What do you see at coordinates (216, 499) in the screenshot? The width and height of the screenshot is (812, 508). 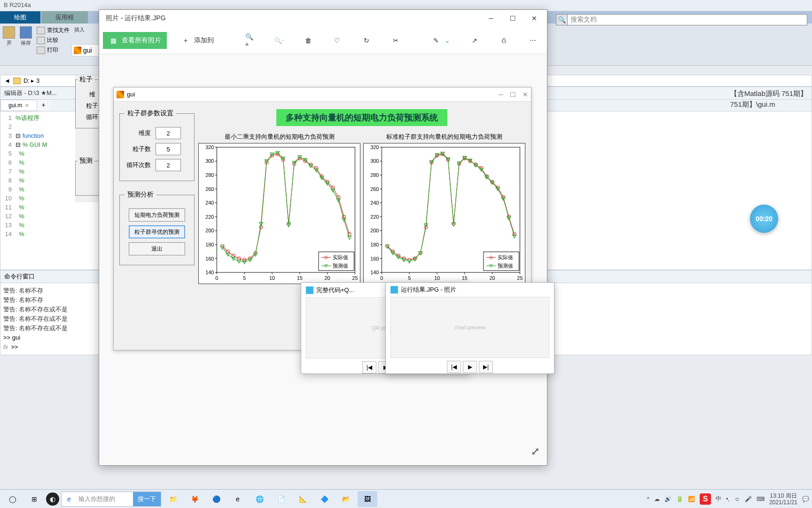 I see `taskbar-app: 🔵` at bounding box center [216, 499].